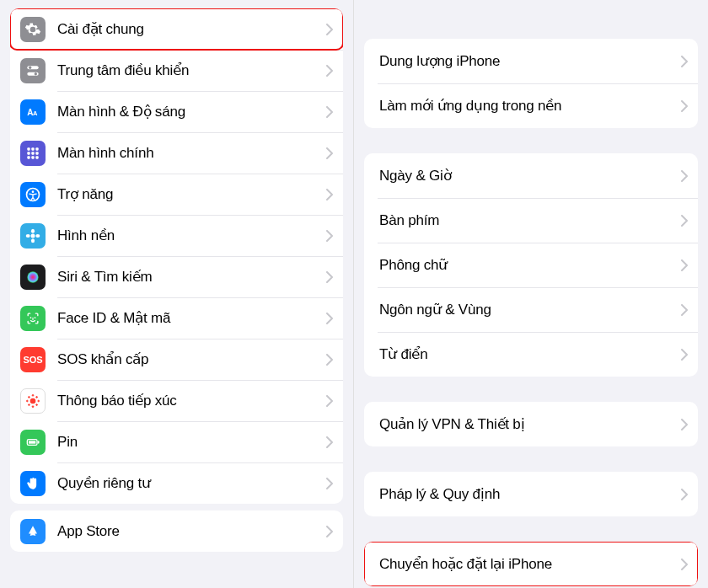 Image resolution: width=708 pixels, height=588 pixels. What do you see at coordinates (531, 61) in the screenshot?
I see `row-iphone-storage: Dung lượng iPhone` at bounding box center [531, 61].